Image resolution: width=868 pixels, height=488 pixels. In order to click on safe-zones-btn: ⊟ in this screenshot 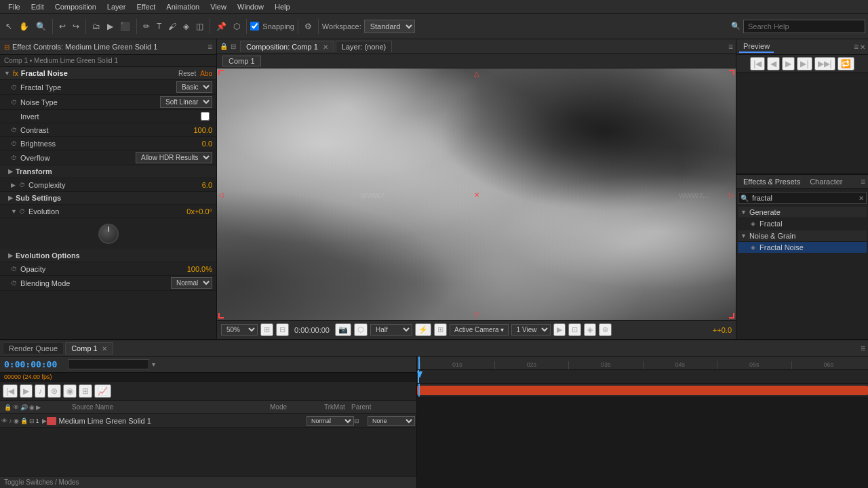, I will do `click(282, 329)`.